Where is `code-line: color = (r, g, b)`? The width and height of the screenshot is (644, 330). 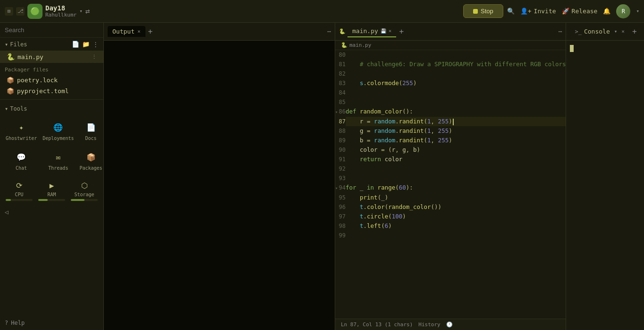 code-line: color = (r, g, b) is located at coordinates (456, 150).